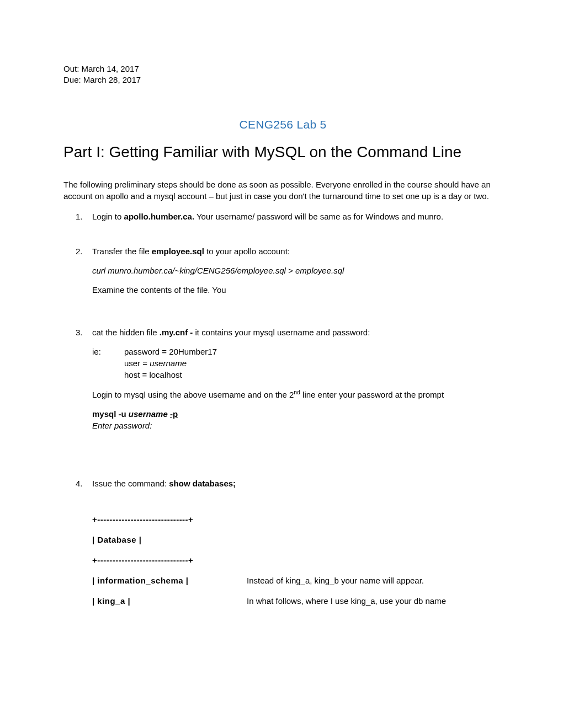 The width and height of the screenshot is (563, 728). I want to click on mysql-command: mysql -u username -p, so click(297, 414).